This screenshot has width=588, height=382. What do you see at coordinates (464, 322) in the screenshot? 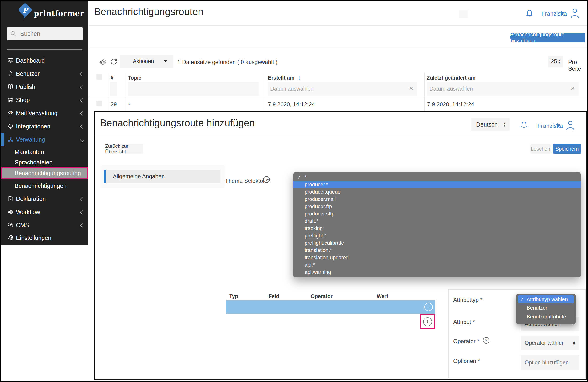
I see `attribut-label: Attribut *` at bounding box center [464, 322].